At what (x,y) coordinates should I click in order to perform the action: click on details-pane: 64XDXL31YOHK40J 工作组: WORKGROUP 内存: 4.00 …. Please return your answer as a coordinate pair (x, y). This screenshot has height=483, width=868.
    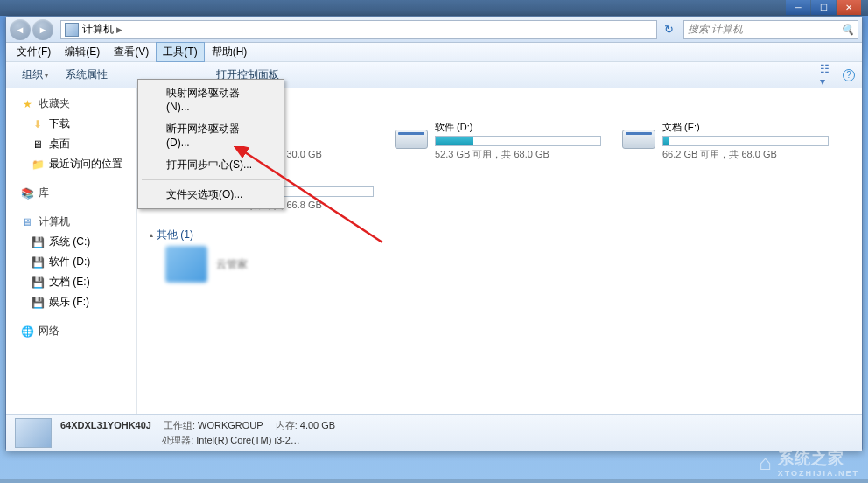
    Looking at the image, I should click on (434, 432).